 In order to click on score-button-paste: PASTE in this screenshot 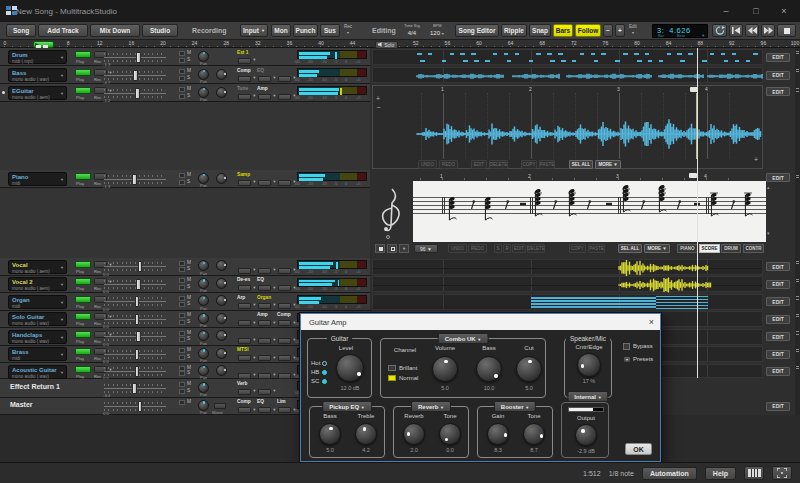, I will do `click(596, 248)`.